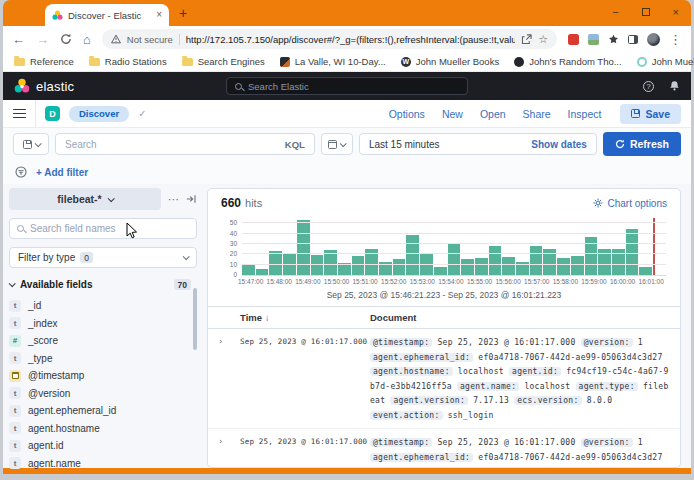  What do you see at coordinates (21, 172) in the screenshot?
I see `filter-settings-icon` at bounding box center [21, 172].